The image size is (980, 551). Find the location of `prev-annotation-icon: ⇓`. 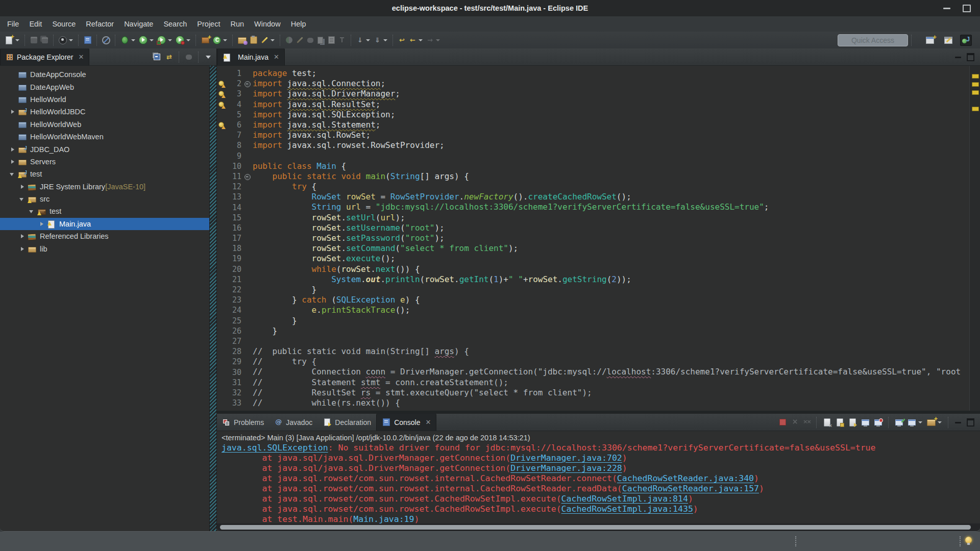

prev-annotation-icon: ⇓ is located at coordinates (381, 40).